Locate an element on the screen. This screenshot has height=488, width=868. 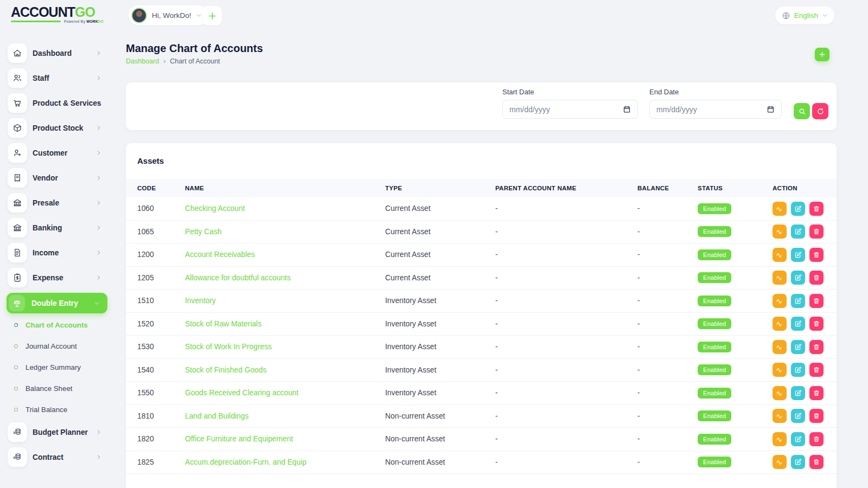
user-greeting: Hi, WorkDo! is located at coordinates (171, 15).